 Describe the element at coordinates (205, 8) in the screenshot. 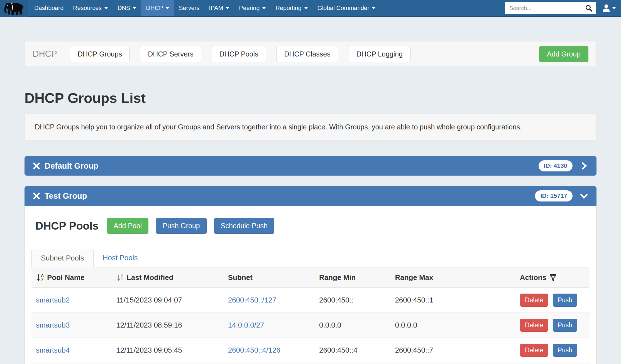

I see `main-nav: Dashboard Resources DNS DHCP Servers` at that location.